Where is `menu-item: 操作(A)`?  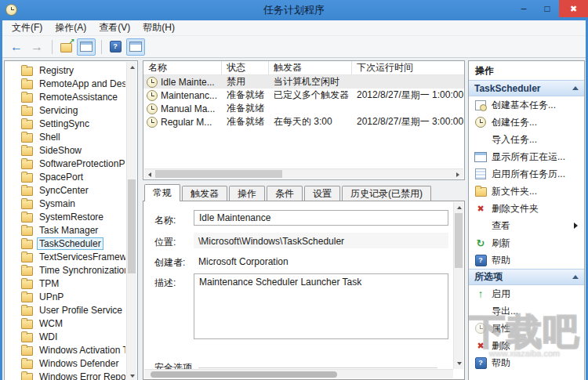 menu-item: 操作(A) is located at coordinates (71, 28).